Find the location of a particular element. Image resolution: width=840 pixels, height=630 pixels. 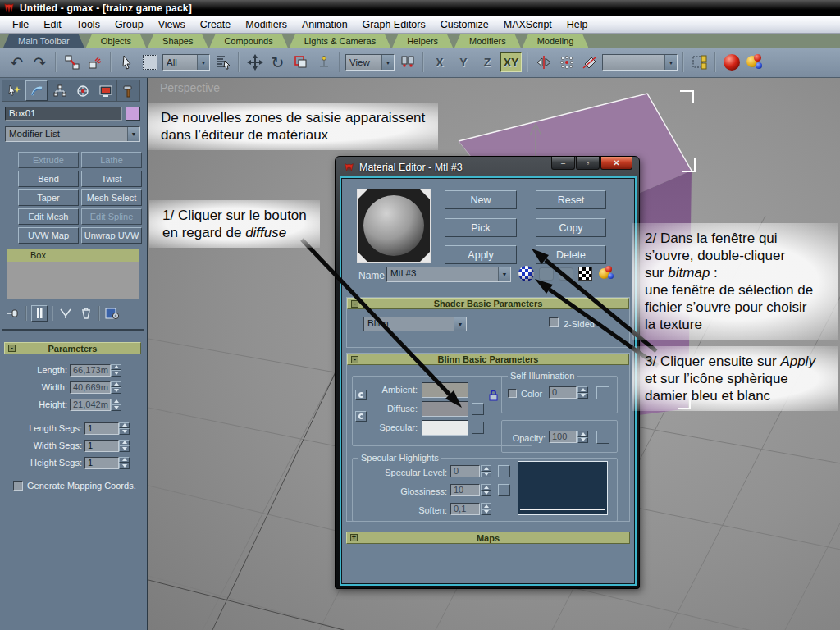

tab-lights-cameras: Lights & Cameras is located at coordinates (340, 41).